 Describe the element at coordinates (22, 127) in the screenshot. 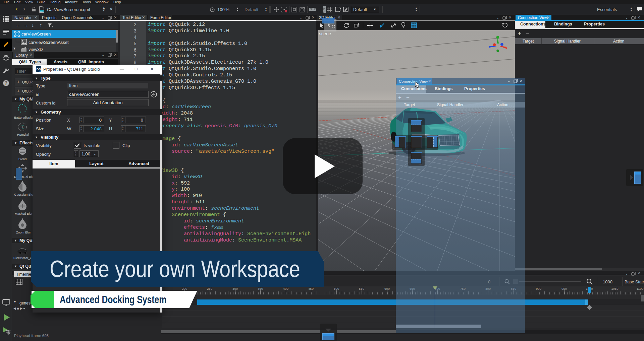

I see `svg-text: A` at that location.